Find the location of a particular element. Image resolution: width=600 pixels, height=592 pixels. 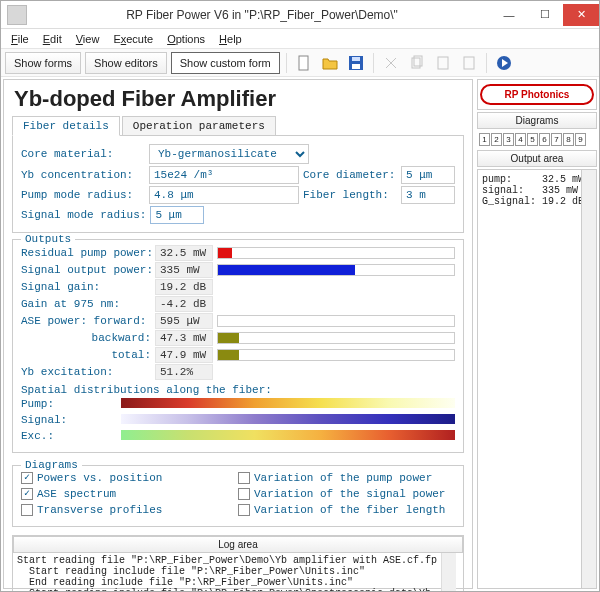

signal-gain-label: Signal gain: is located at coordinates (88, 287).